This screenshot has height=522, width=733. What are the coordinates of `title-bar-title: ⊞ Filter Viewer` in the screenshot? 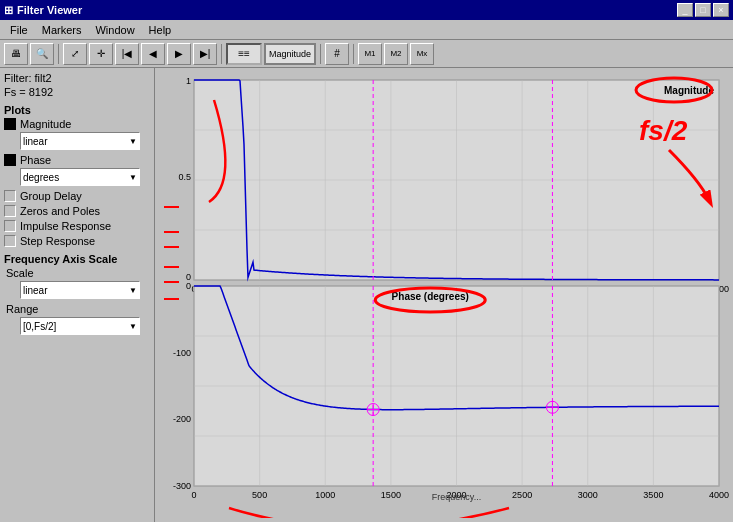 It's located at (43, 10).